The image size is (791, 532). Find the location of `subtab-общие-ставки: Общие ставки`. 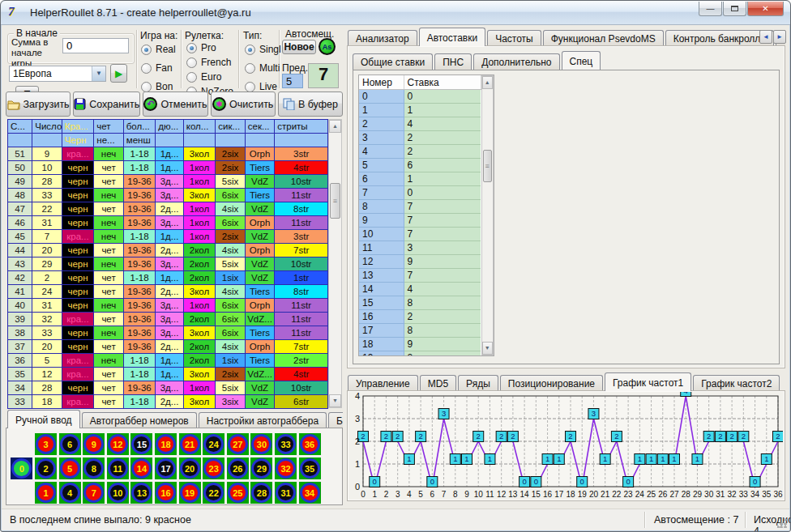

subtab-общие-ставки: Общие ставки is located at coordinates (392, 62).